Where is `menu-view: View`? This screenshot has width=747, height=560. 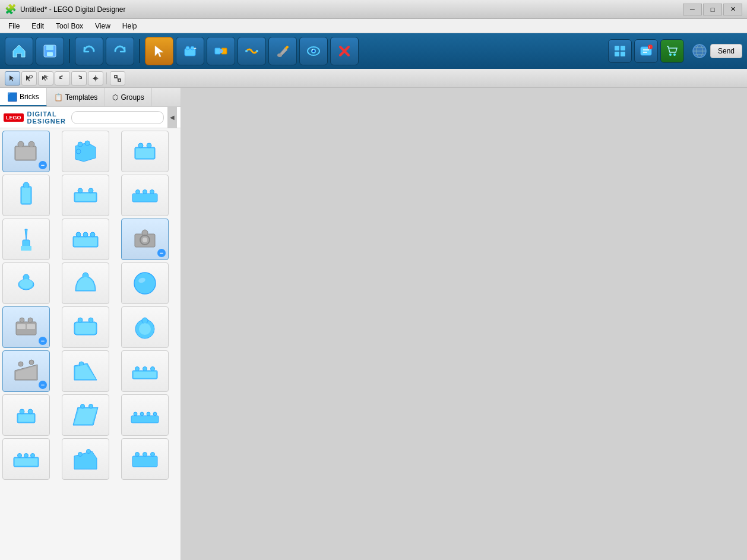 menu-view: View is located at coordinates (103, 26).